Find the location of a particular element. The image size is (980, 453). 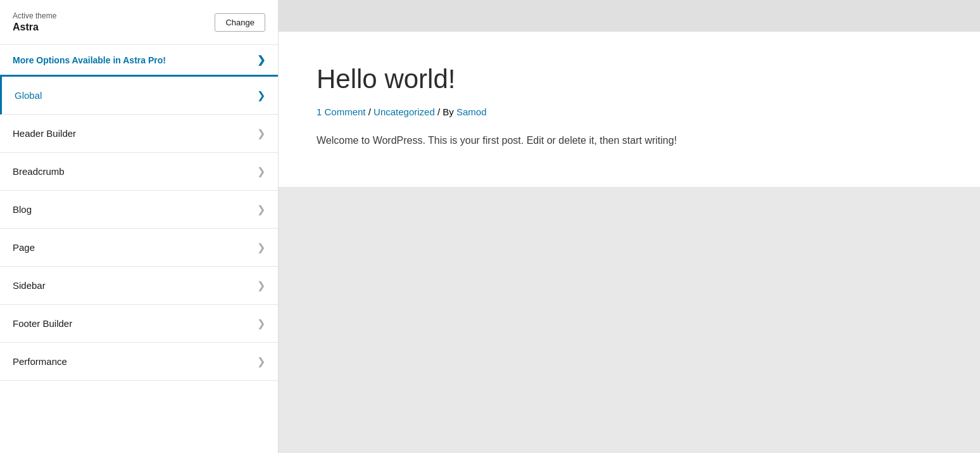

preview-post-meta-sep2: / By is located at coordinates (446, 112).